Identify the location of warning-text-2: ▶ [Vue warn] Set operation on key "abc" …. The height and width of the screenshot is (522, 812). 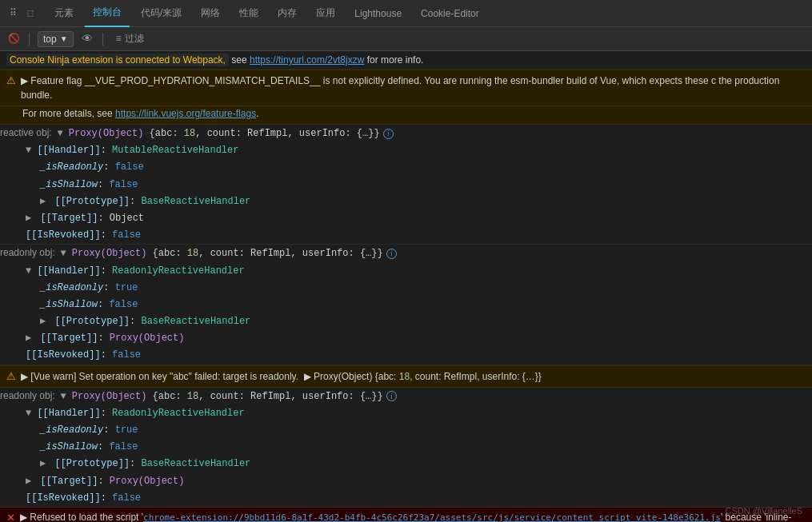
(413, 377).